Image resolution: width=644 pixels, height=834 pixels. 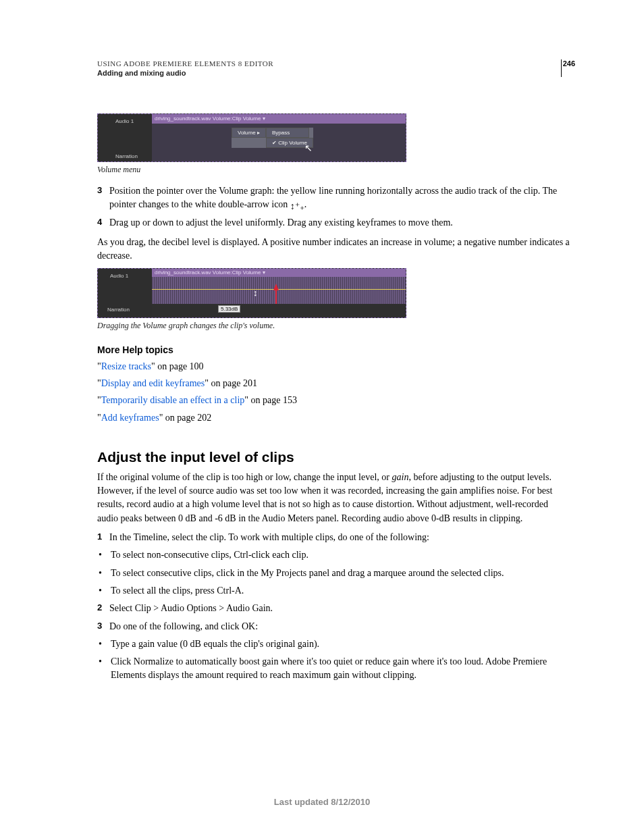 I want to click on drag-cursor-icon: ↕, so click(x=255, y=293).